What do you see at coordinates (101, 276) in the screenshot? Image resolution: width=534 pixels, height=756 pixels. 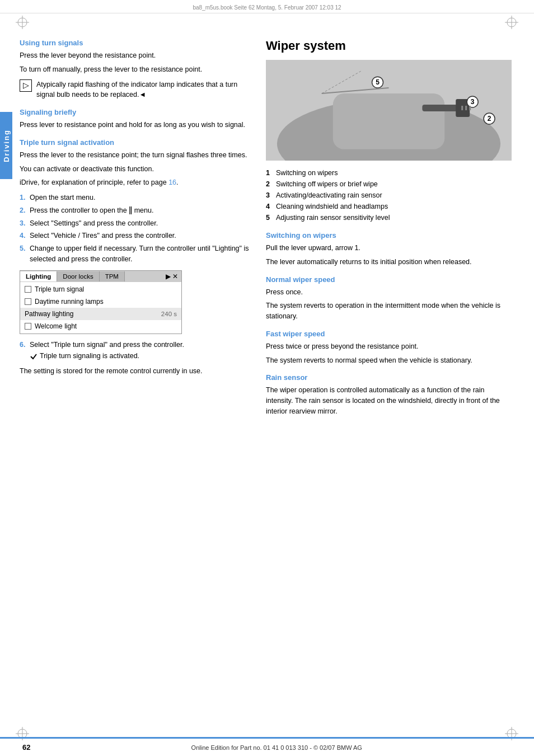 I see `ui-tabs: Lighting Door locks TPM ▶ ✕` at bounding box center [101, 276].